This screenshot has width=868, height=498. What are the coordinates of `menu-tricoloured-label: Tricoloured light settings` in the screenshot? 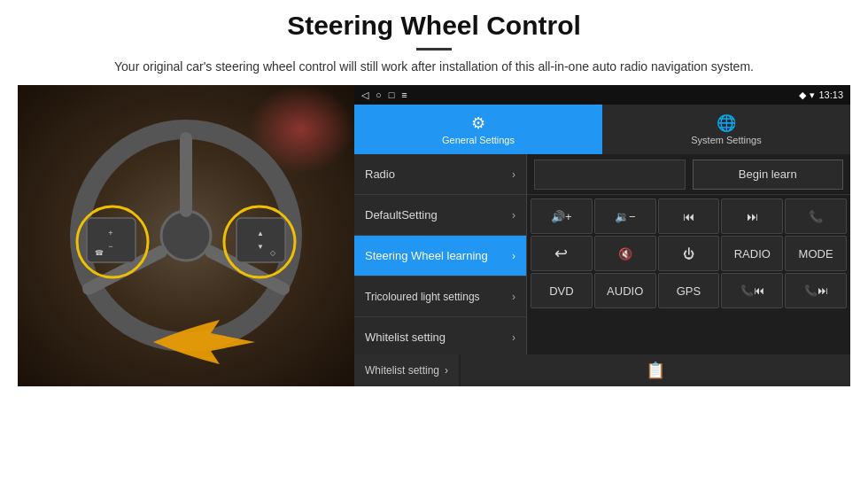 It's located at (422, 297).